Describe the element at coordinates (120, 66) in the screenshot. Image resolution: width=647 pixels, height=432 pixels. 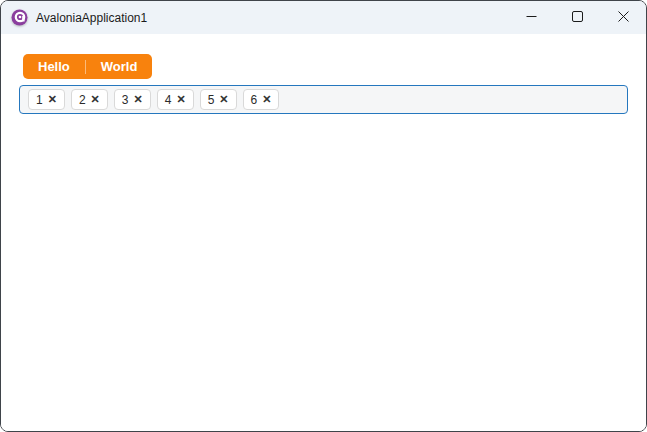
I see `tab-world: World` at that location.